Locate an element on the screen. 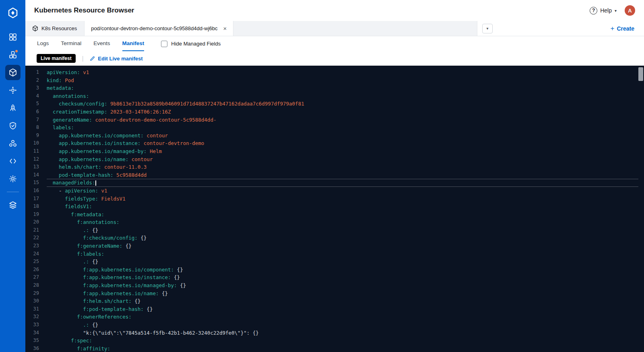 This screenshot has width=644, height=352. code-line: 28 f:app.kubernetes.io/managed-by: {} is located at coordinates (335, 286).